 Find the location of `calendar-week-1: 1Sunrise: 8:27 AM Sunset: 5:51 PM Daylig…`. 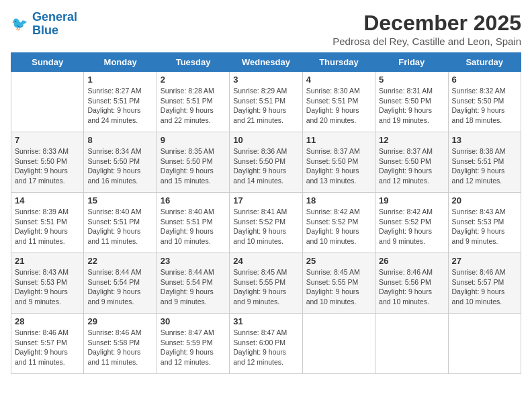

calendar-week-1: 1Sunrise: 8:27 AM Sunset: 5:51 PM Daylig… is located at coordinates (266, 102).